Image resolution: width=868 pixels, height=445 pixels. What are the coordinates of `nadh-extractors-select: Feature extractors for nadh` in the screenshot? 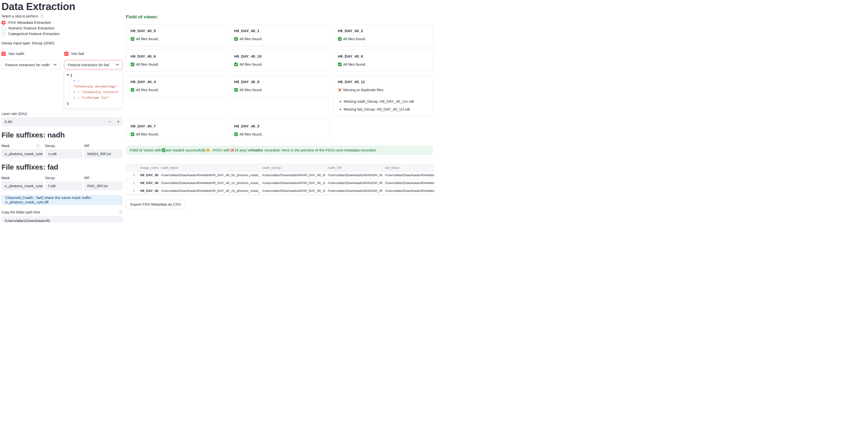 It's located at (31, 65).